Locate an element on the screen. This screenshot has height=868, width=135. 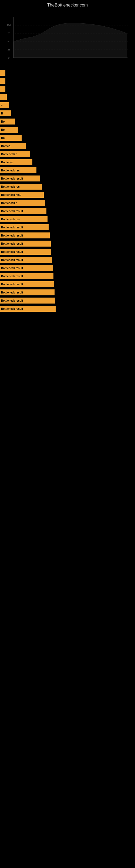
svg-text: 0 is located at coordinates (9, 58).